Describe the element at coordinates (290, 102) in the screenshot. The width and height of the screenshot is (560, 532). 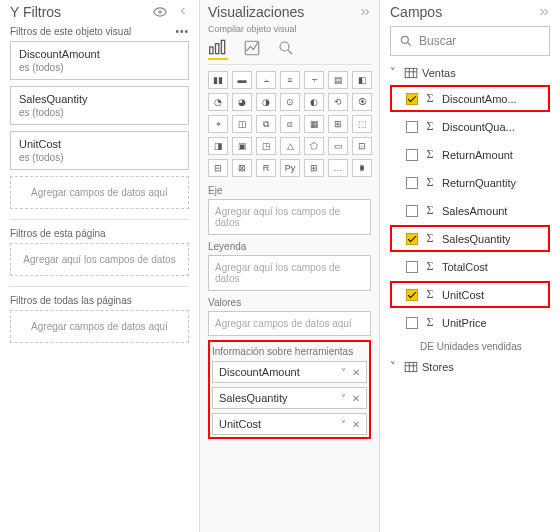
I see `viz-type-icon: ⊙` at that location.